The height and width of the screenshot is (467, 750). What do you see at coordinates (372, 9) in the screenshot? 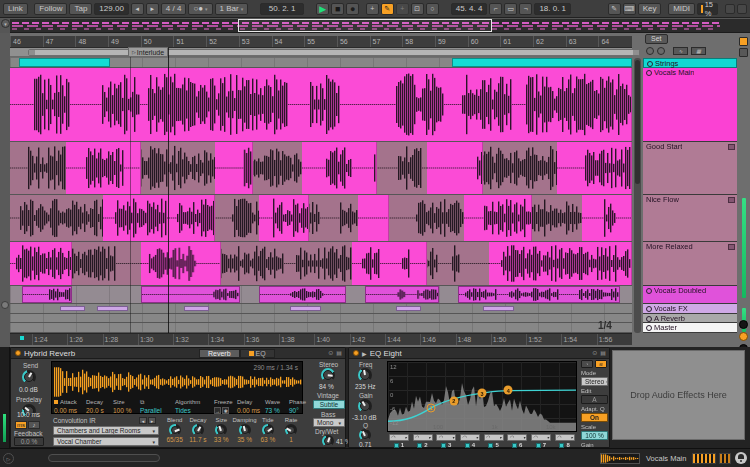
I see `overdub-button: +` at bounding box center [372, 9].